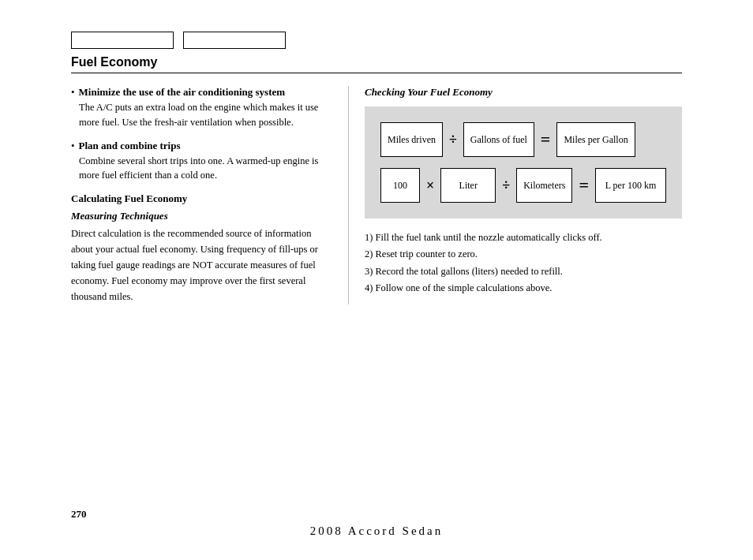  I want to click on formula-kilometers: Kilometers, so click(545, 185).